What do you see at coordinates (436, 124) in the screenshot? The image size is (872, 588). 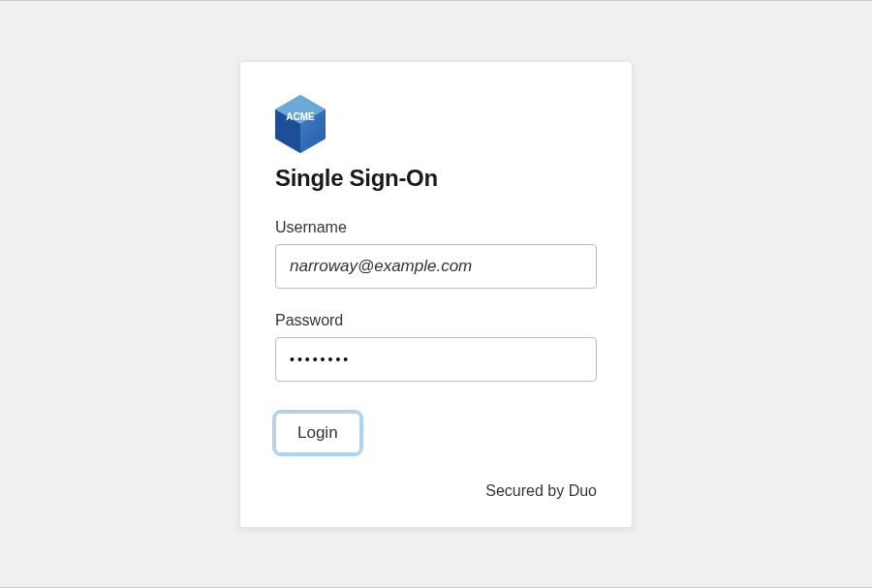 I see `brand-logo: ACME` at bounding box center [436, 124].